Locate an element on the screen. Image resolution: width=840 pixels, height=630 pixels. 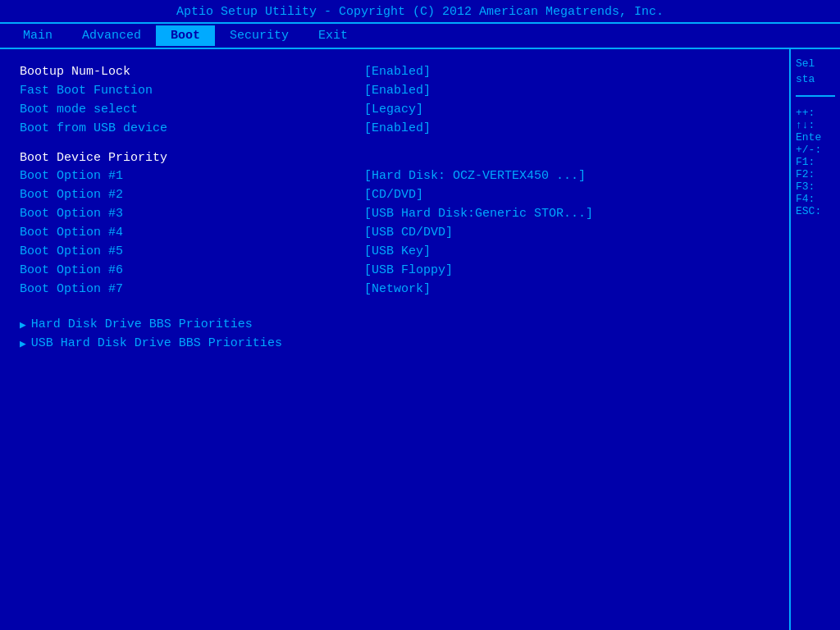
sidebar-divider is located at coordinates (815, 96).